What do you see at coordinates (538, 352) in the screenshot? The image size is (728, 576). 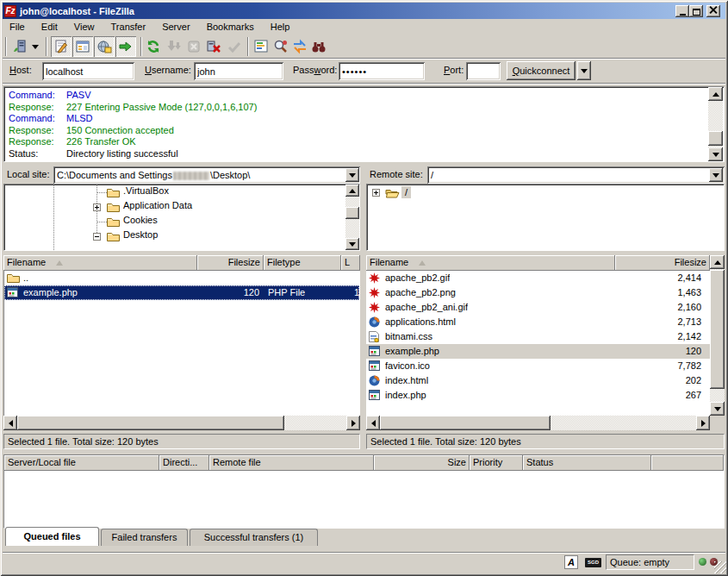 I see `remote-row-selected: example.php 120` at bounding box center [538, 352].